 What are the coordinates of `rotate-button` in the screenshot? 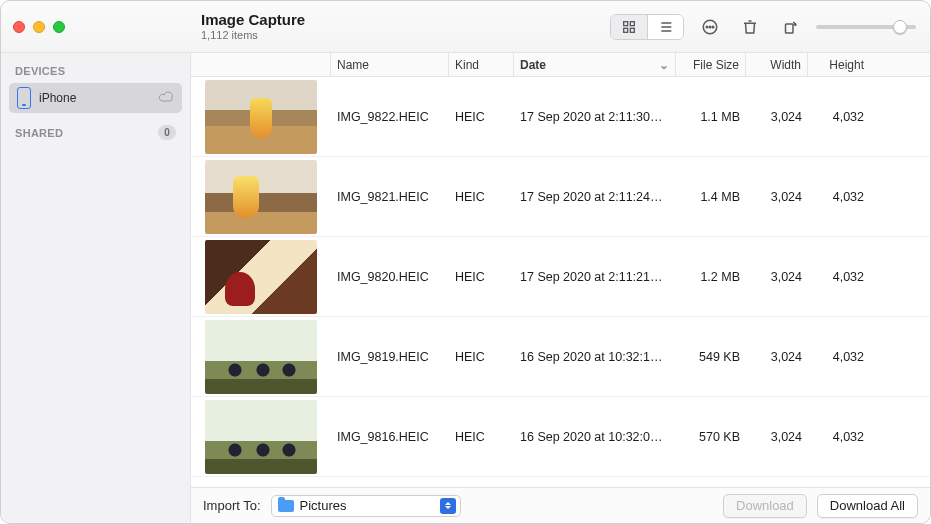 It's located at (790, 27).